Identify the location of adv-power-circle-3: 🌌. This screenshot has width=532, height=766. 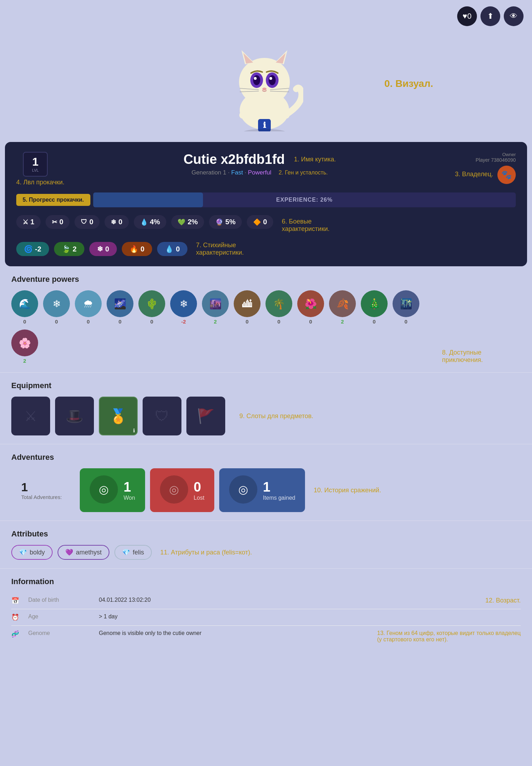
(120, 304).